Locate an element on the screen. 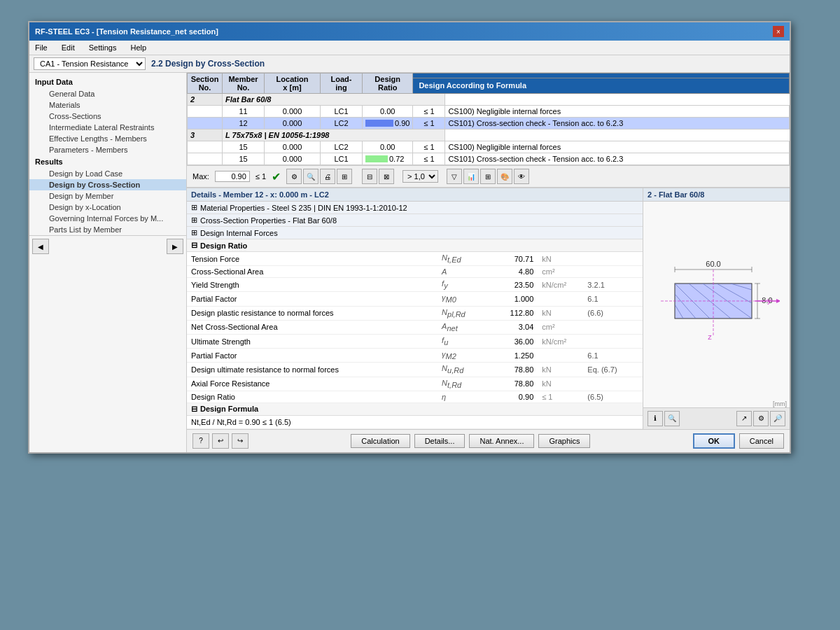 This screenshot has height=630, width=840. max-value-input is located at coordinates (232, 176).